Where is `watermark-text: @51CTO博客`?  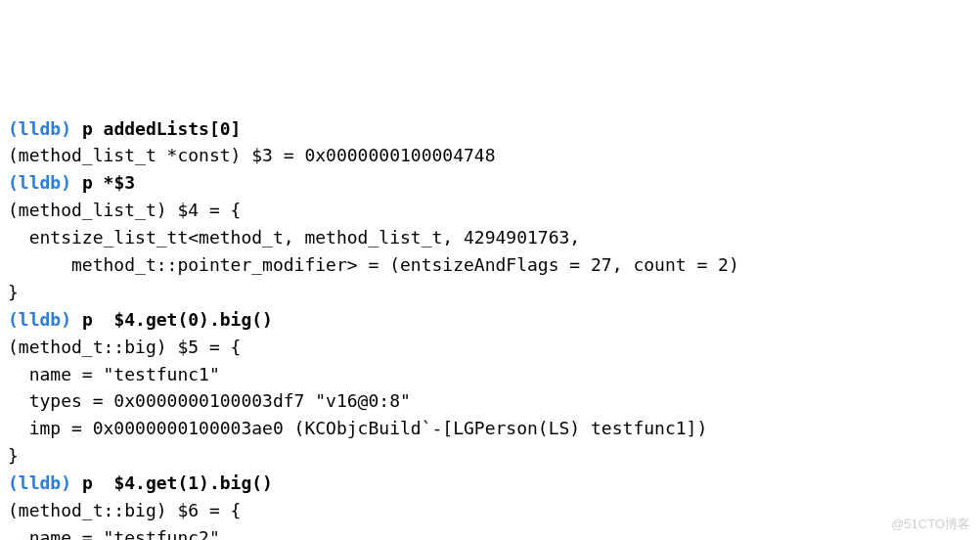
watermark-text: @51CTO博客 is located at coordinates (931, 524).